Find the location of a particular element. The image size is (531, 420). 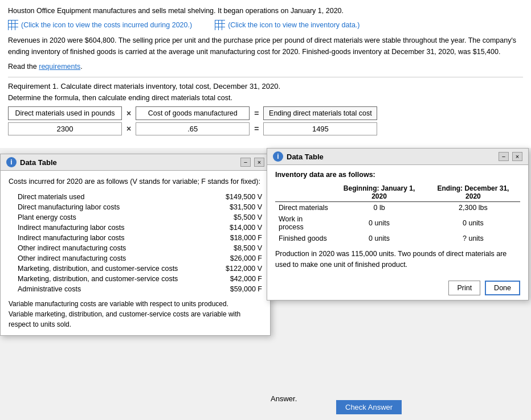

list-item: Administrative costs $59,000 F is located at coordinates (136, 289).